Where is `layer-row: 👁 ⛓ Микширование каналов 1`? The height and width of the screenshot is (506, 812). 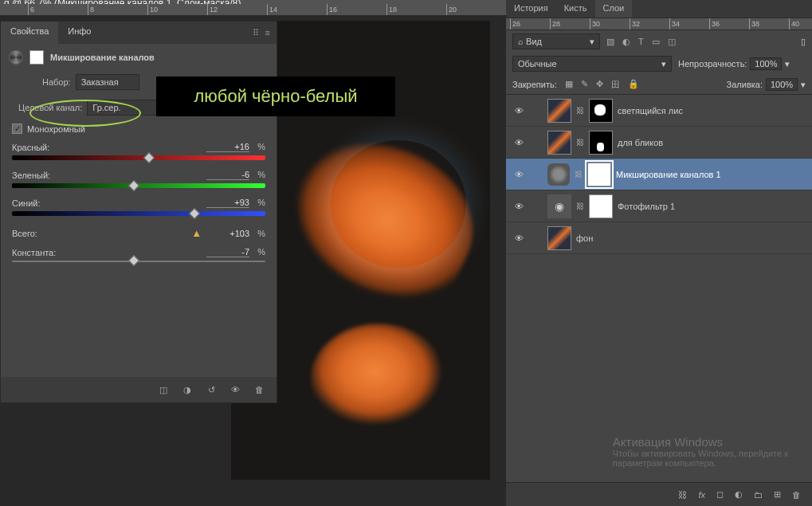
layer-row: 👁 ⛓ Микширование каналов 1 is located at coordinates (659, 175).